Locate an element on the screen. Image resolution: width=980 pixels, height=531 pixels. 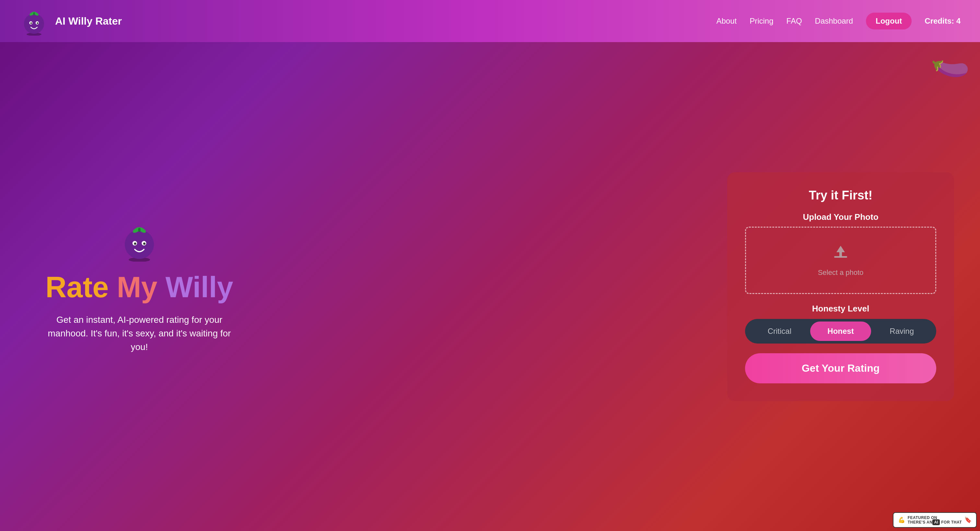
try-it-card: Try it First! Upload Your Photo Select a… is located at coordinates (841, 287).